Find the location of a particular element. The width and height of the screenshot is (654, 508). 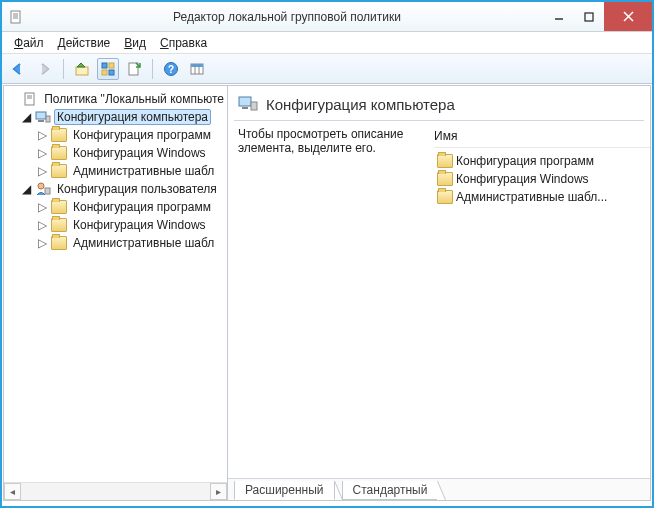

menu-file: Файл is located at coordinates (29, 43).